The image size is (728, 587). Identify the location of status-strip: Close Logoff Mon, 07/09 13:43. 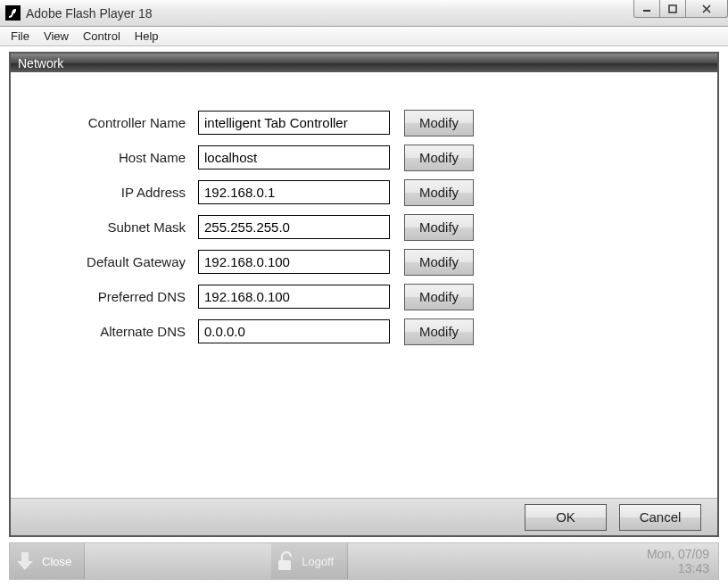
(364, 561).